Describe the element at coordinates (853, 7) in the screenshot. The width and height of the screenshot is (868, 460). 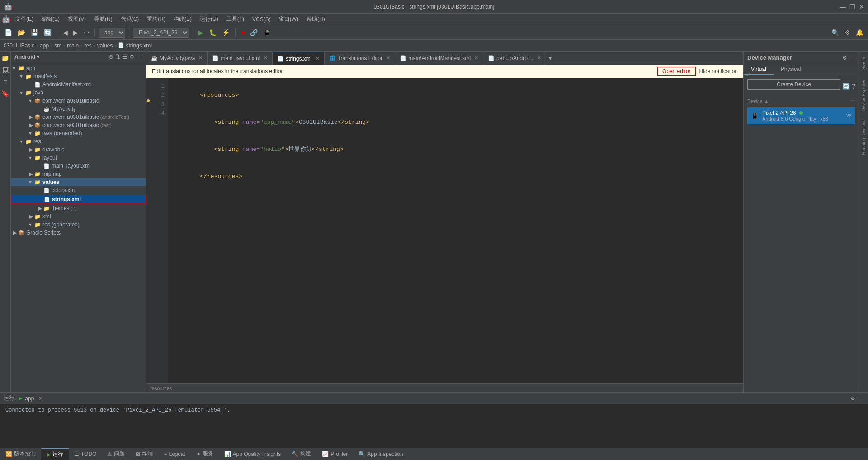
I see `restore-button: ❐` at that location.